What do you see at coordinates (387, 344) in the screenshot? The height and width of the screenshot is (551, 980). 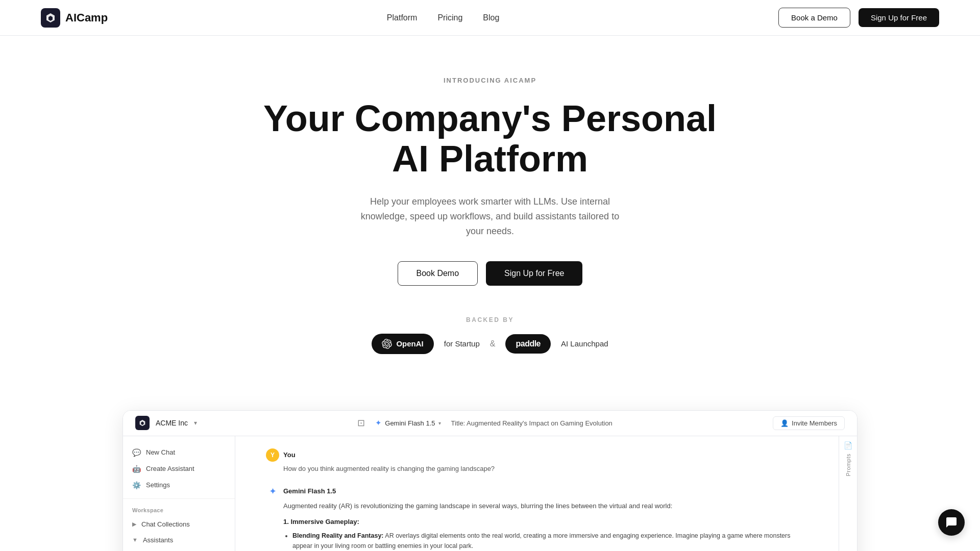 I see `openai-icon` at bounding box center [387, 344].